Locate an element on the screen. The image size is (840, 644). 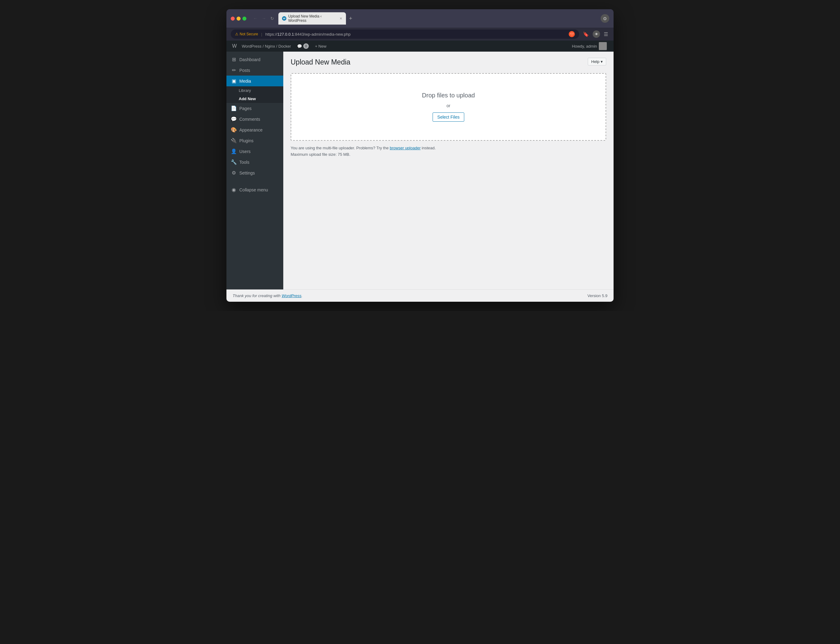
or-text: or is located at coordinates (448, 106).